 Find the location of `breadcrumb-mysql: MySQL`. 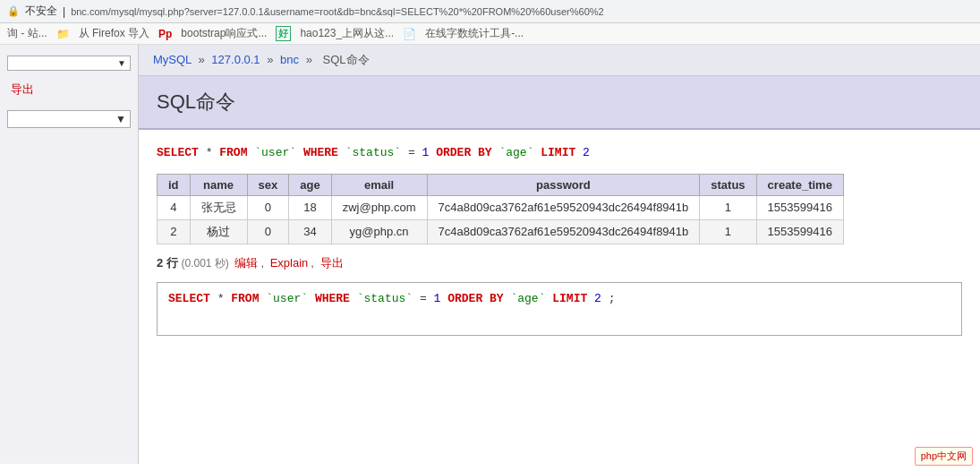

breadcrumb-mysql: MySQL is located at coordinates (172, 59).